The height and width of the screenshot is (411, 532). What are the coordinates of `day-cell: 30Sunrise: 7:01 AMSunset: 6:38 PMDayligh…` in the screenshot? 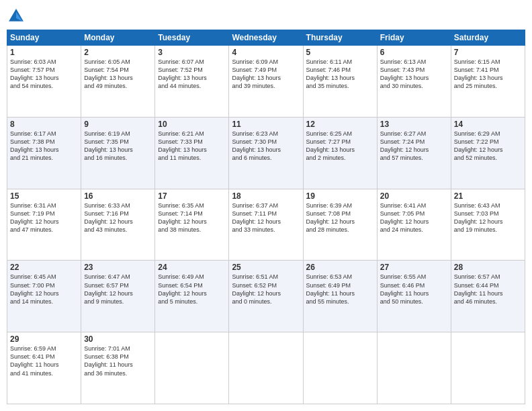 It's located at (118, 368).